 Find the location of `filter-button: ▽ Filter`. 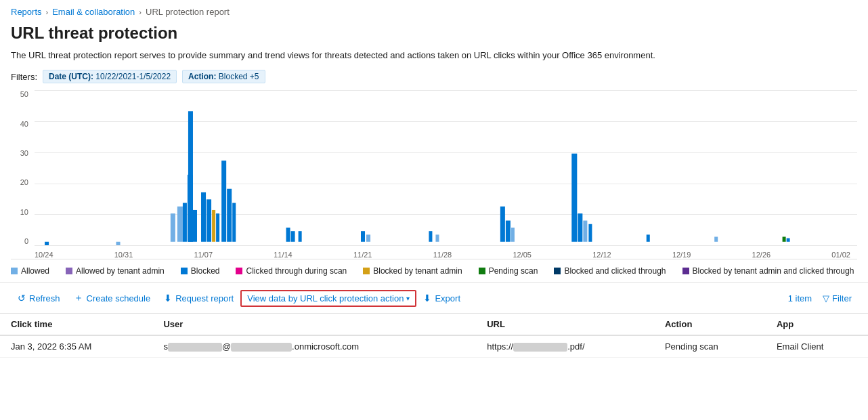

filter-button: ▽ Filter is located at coordinates (837, 298).